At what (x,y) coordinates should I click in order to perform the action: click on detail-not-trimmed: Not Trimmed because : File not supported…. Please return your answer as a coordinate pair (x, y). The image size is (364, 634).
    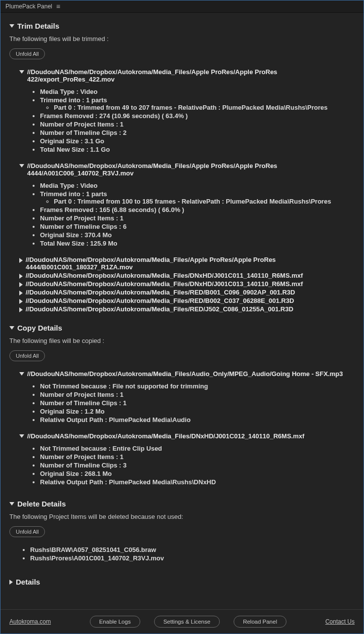
    Looking at the image, I should click on (198, 386).